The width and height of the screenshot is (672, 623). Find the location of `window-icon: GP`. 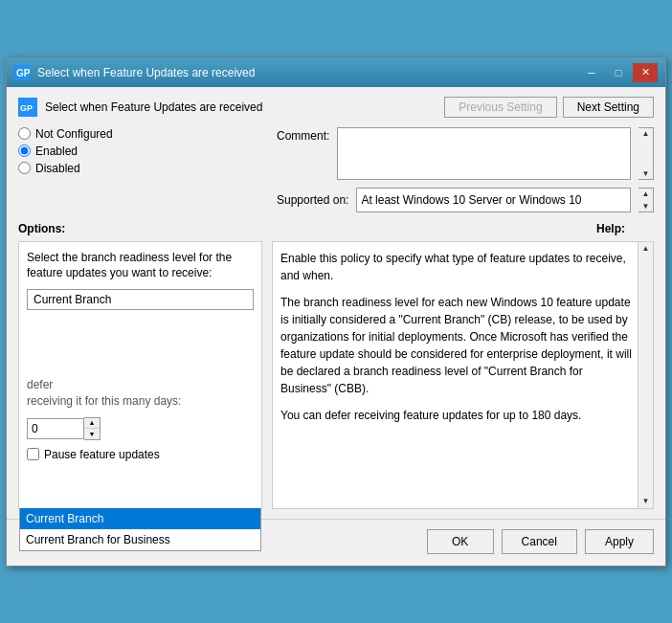

window-icon: GP is located at coordinates (22, 73).